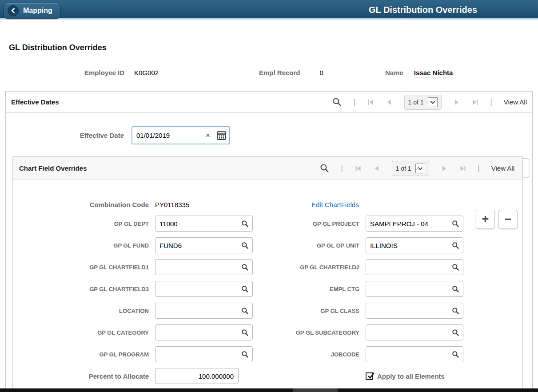  What do you see at coordinates (35, 102) in the screenshot?
I see `effective-dates-title: Effective Dates` at bounding box center [35, 102].